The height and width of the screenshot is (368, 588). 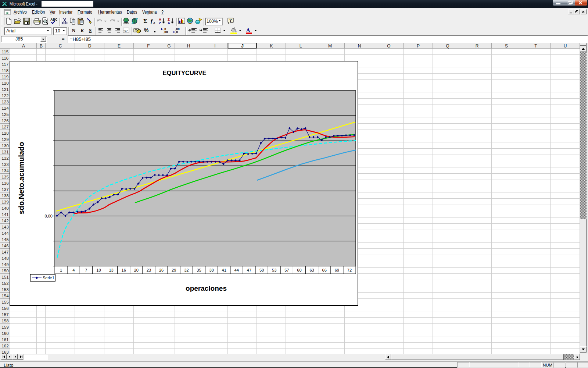 I want to click on svg-text: 69, so click(x=337, y=270).